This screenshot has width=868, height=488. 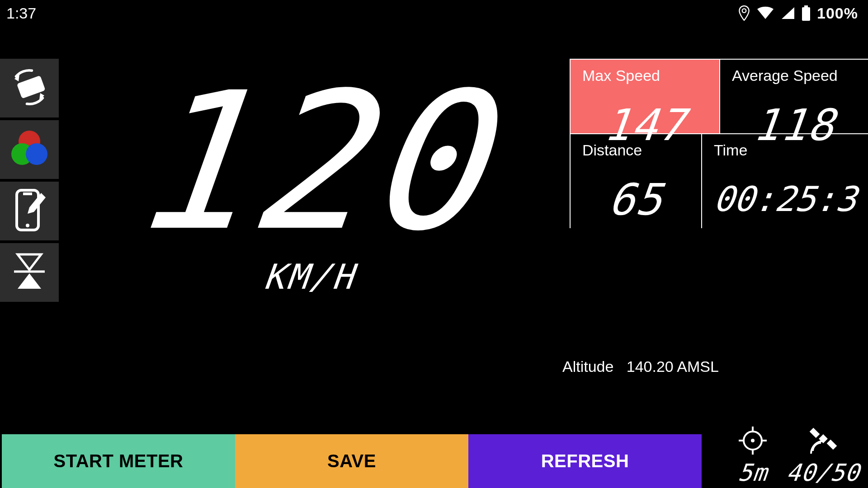 I want to click on altitude-value: 140.20 AMSL, so click(x=673, y=366).